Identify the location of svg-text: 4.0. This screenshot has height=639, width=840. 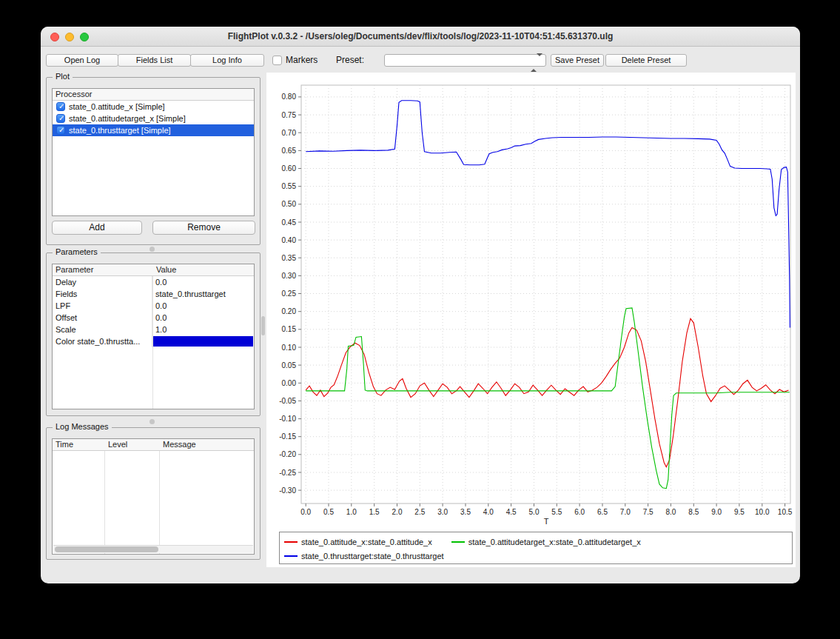
(488, 512).